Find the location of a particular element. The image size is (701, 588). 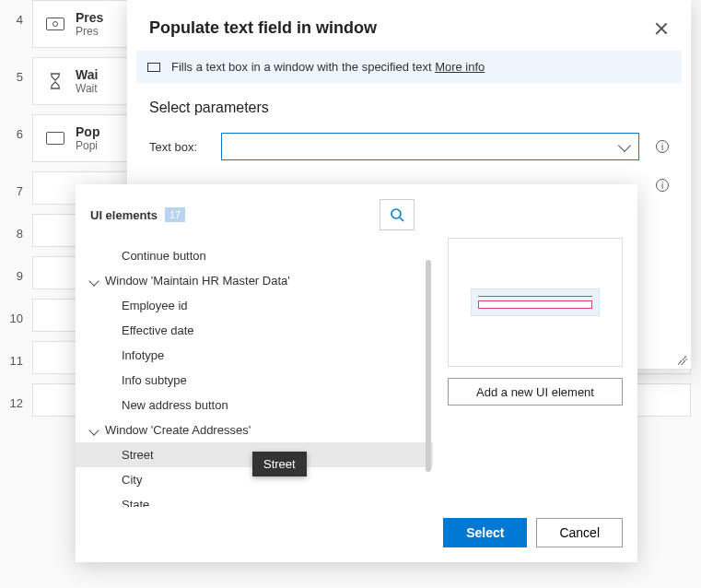

tree-item-label: Effective date is located at coordinates (158, 330).